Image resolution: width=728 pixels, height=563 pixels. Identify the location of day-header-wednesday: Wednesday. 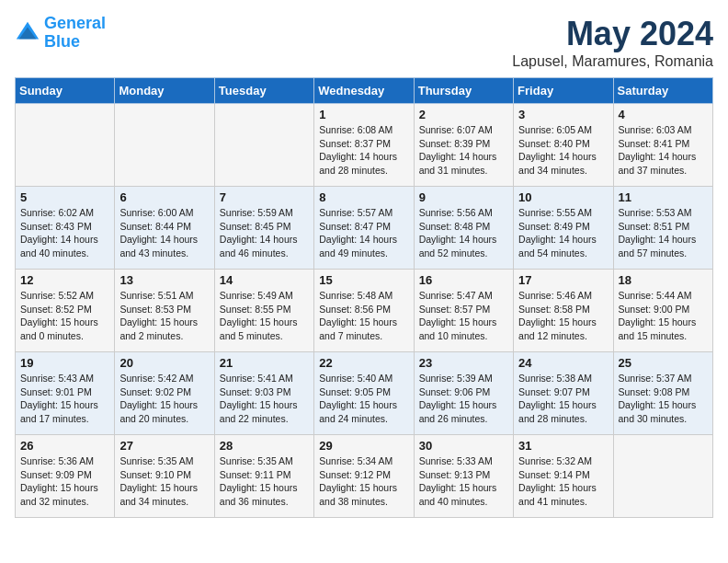
(364, 91).